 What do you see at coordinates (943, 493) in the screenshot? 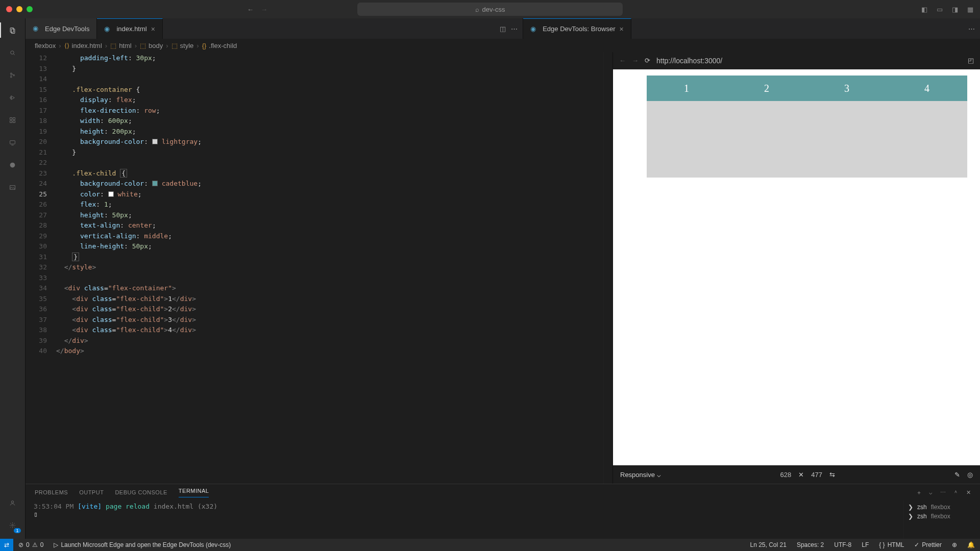
I see `panel-more-icon: ⋯` at bounding box center [943, 493].